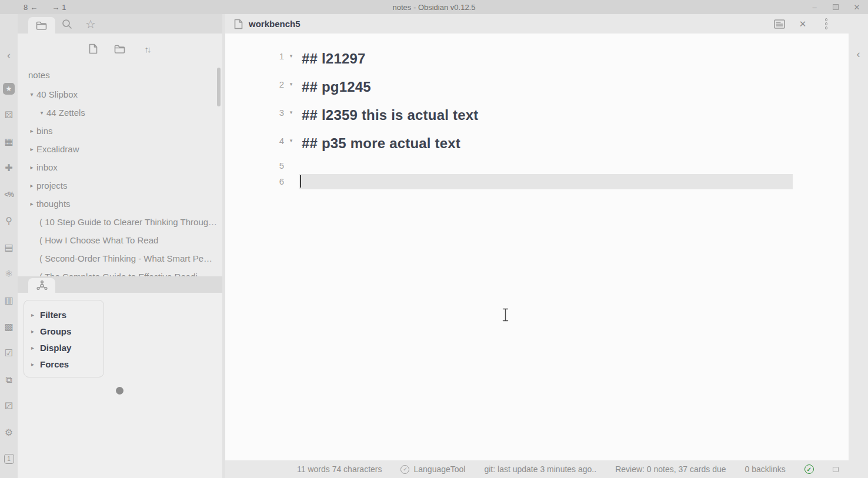 This screenshot has height=478, width=868. I want to click on search-icon, so click(67, 24).